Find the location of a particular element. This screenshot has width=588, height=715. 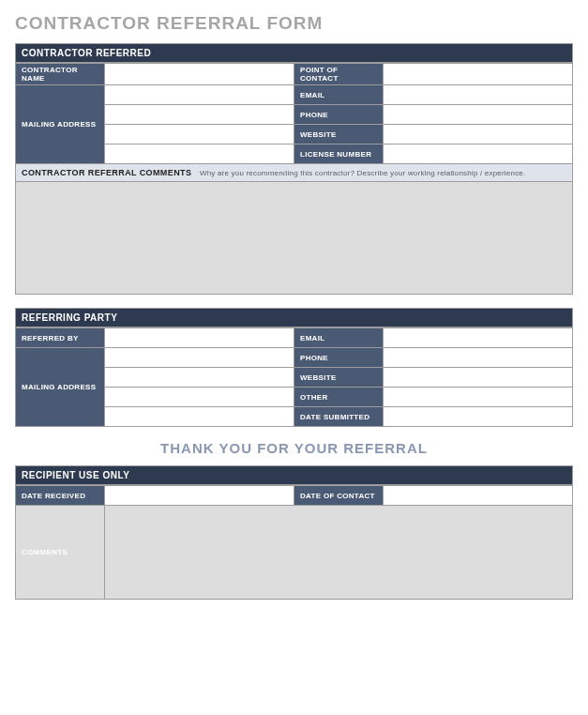

thank-you-text: THANK YOU FOR YOUR REFERRAL is located at coordinates (294, 449).